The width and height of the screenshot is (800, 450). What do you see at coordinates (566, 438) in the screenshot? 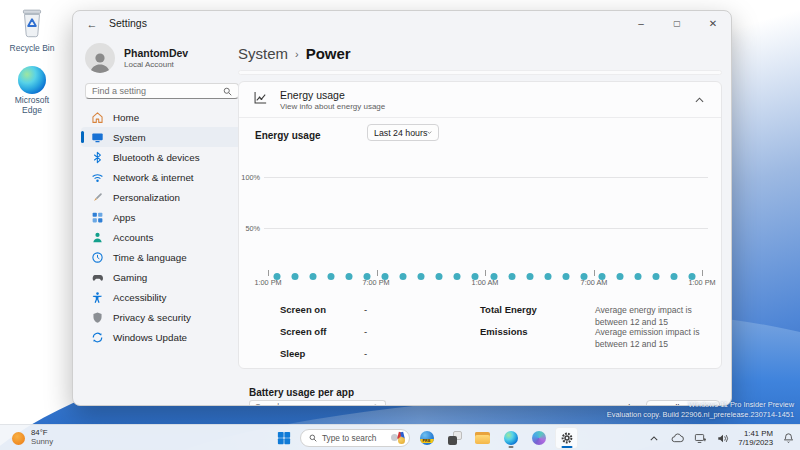
I see `taskbar-settings` at bounding box center [566, 438].